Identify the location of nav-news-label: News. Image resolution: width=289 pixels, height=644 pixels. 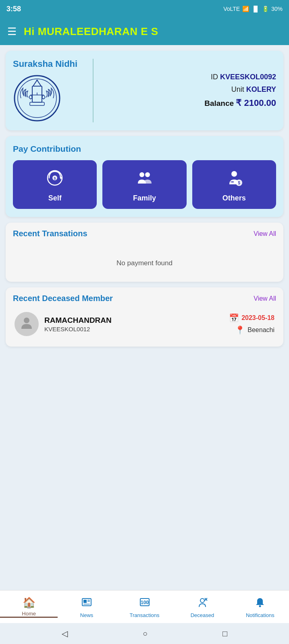
(87, 615).